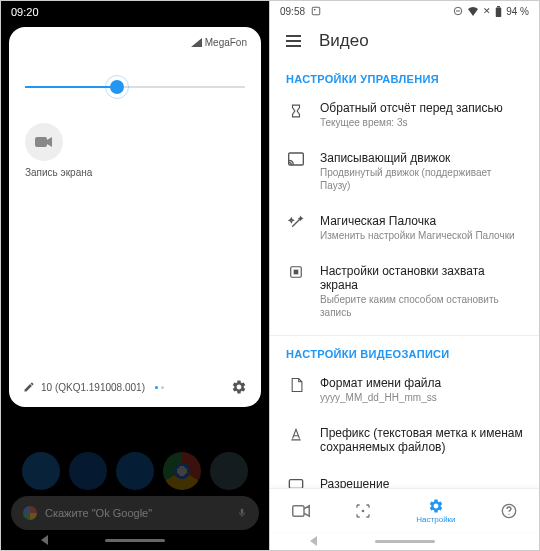 Image resolution: width=540 pixels, height=551 pixels. What do you see at coordinates (219, 42) in the screenshot?
I see `carrier-label: MegaFon` at bounding box center [219, 42].